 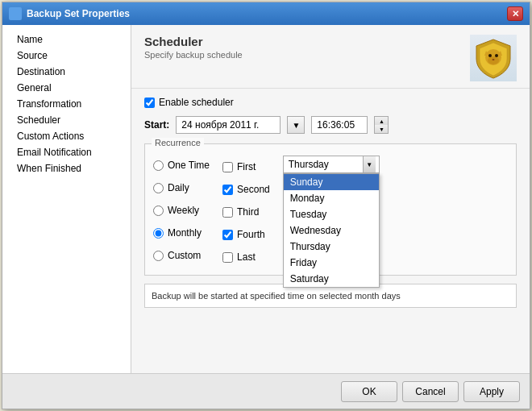 I want to click on checkbox-fourth-label: Fourth, so click(x=251, y=235).